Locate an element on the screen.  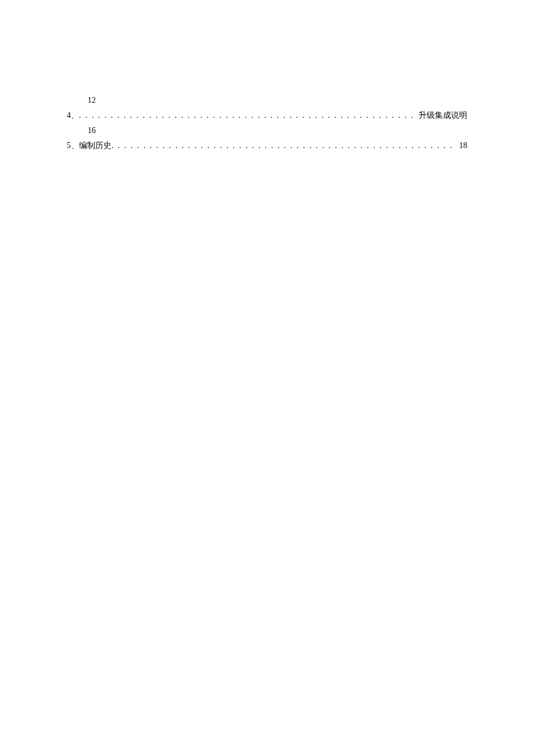
toc-entry-number: 4、 is located at coordinates (73, 116).